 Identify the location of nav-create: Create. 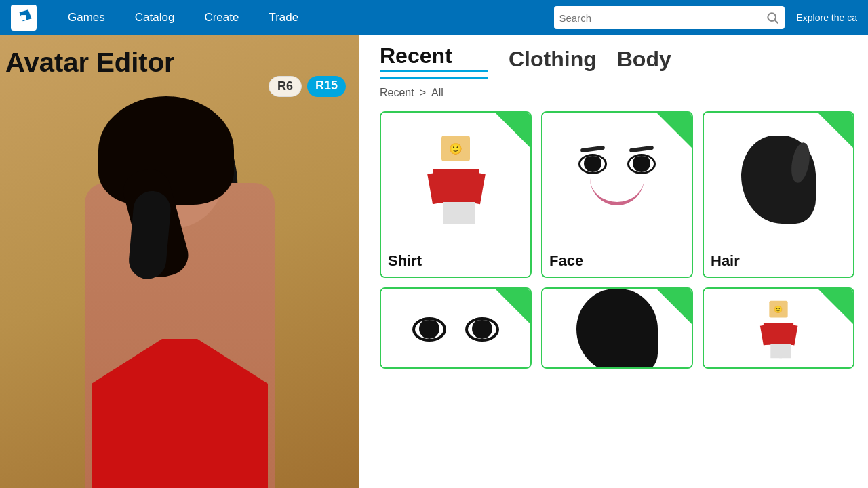
(221, 18).